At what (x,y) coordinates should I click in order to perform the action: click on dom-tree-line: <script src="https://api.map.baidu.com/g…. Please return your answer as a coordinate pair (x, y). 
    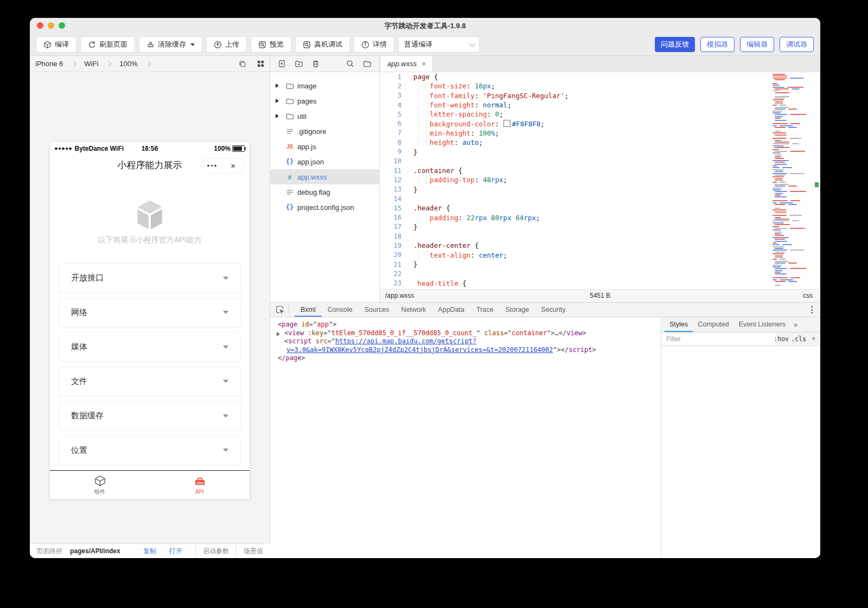
    Looking at the image, I should click on (465, 342).